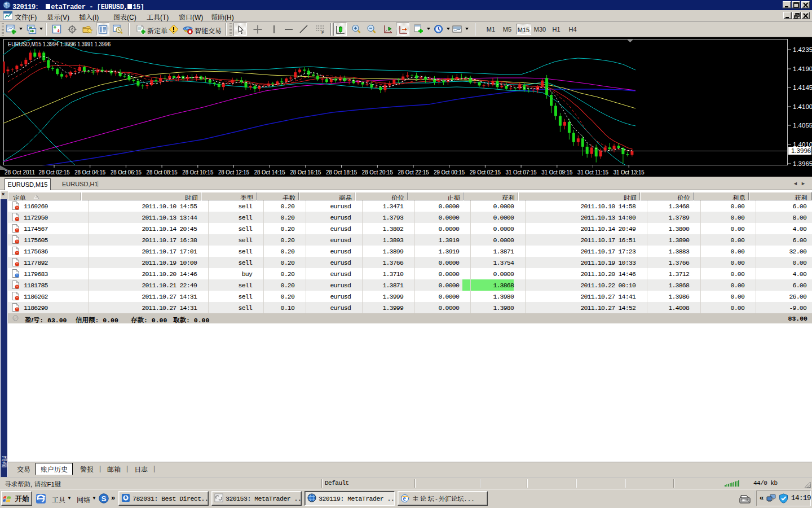 Image resolution: width=812 pixels, height=508 pixels. I want to click on svg-text: 28 Oct 06:15, so click(126, 172).